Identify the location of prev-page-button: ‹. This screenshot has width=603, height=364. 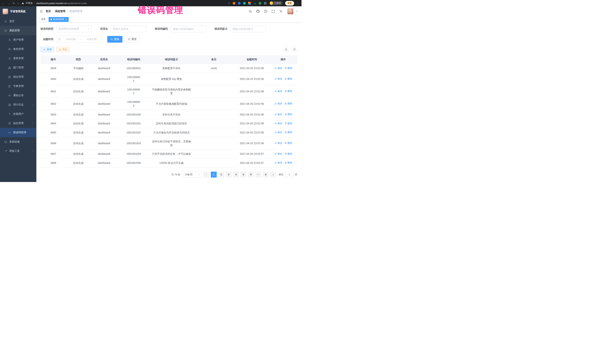
(206, 175).